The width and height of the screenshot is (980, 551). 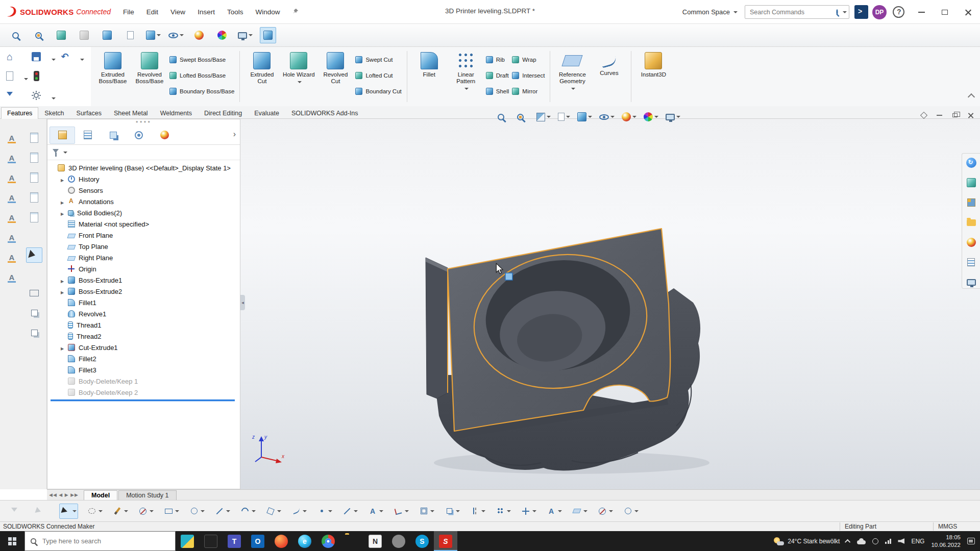 I want to click on offset-entities-icon, so click(x=452, y=511).